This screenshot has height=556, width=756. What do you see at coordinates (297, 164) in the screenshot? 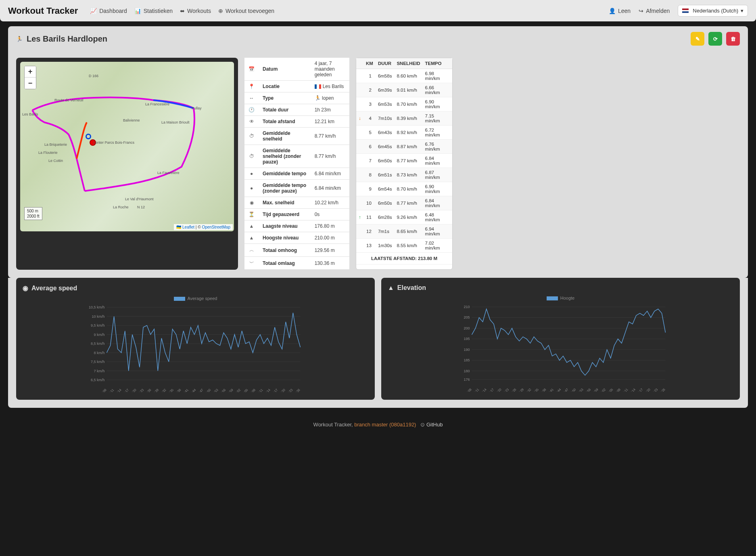
I see `stats-card: 📅Datum4 jaar, 7 maanden geleden📍LocatieL…` at bounding box center [297, 164].